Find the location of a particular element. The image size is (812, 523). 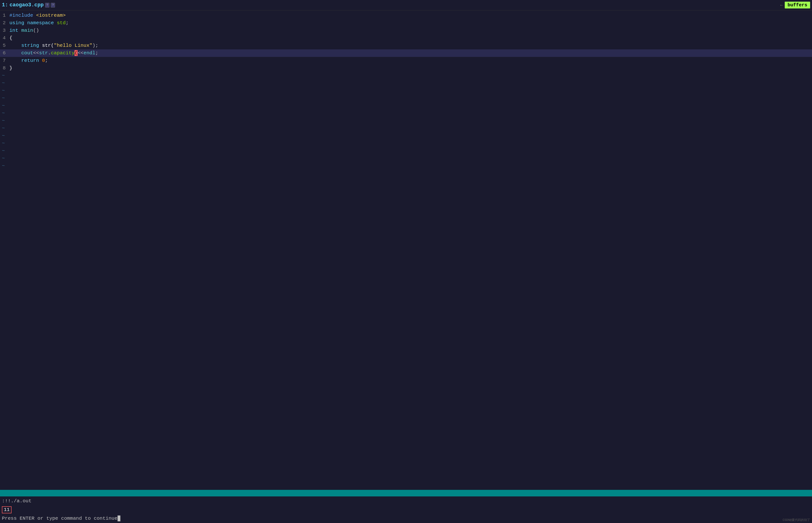

code-line: 6 cout<<str.capacity(<<endl; is located at coordinates (406, 53).